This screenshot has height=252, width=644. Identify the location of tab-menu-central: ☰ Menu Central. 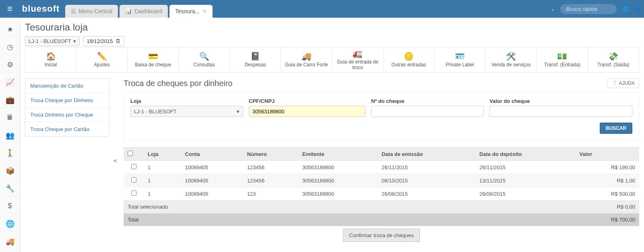
(92, 11).